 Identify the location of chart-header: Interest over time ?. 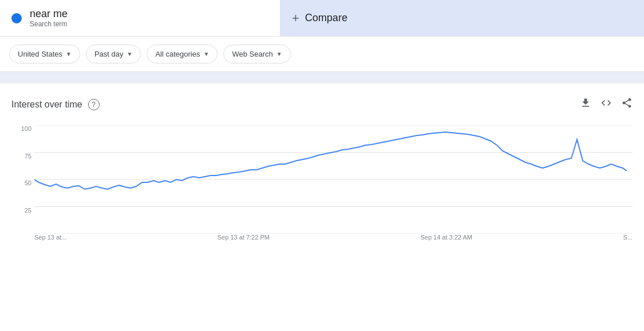
(322, 104).